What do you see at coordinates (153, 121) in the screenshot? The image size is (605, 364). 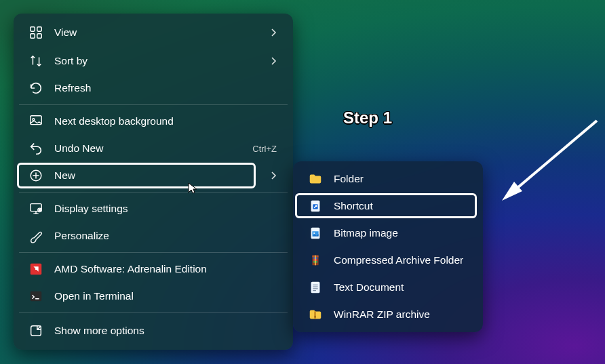 I see `menu-item-next-desktop-background: Next desktop background` at bounding box center [153, 121].